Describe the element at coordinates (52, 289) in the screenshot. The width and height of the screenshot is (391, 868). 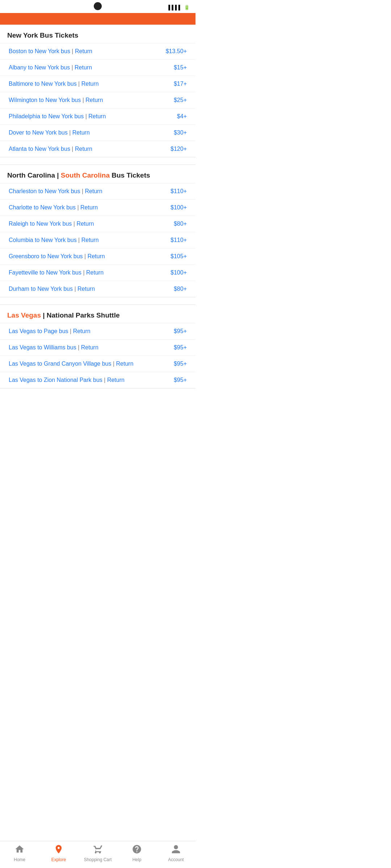
I see `route-name: Durham to New York bus | Return` at that location.